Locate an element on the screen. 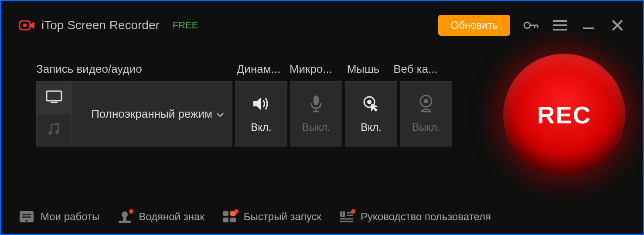 This screenshot has width=644, height=235. manual-button: i Руководство пользователя is located at coordinates (415, 217).